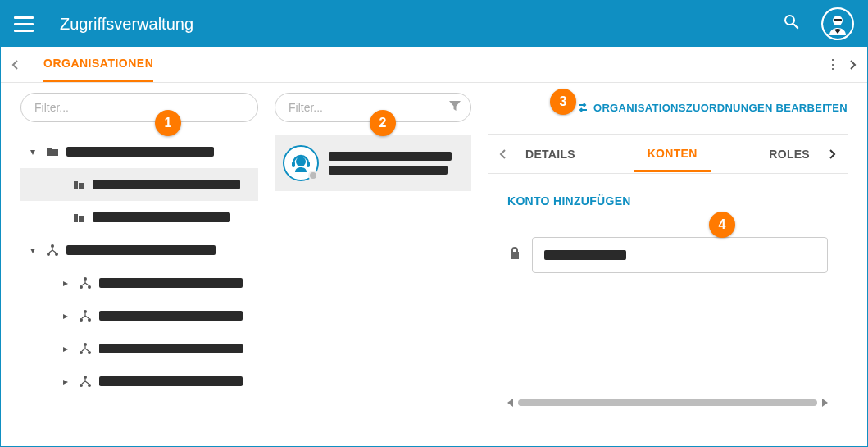  Describe the element at coordinates (24, 24) in the screenshot. I see `menu-button` at that location.